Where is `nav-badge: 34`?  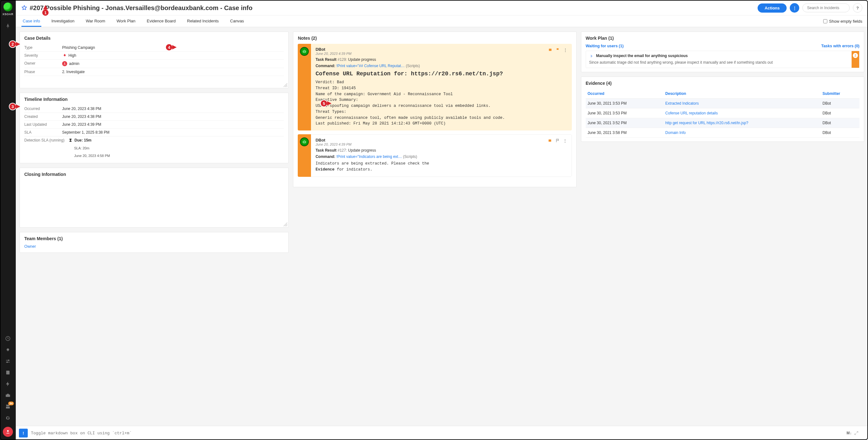
nav-badge: 34 is located at coordinates (11, 403).